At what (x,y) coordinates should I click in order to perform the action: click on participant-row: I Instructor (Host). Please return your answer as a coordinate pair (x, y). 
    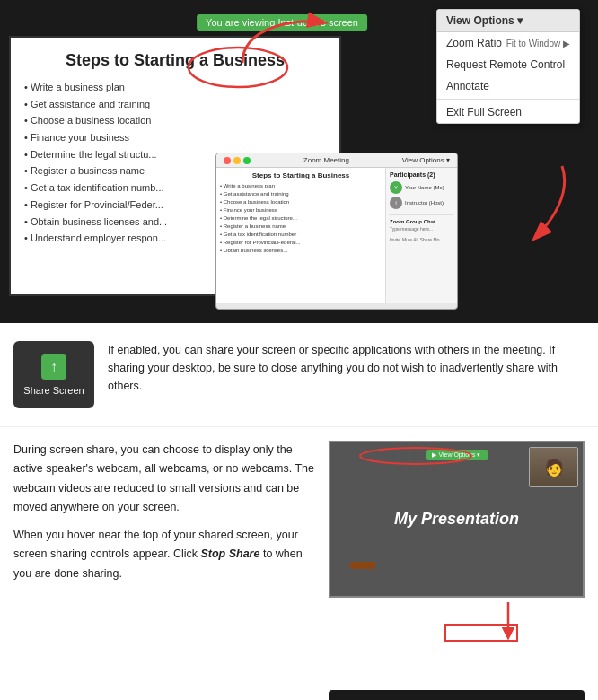
    Looking at the image, I should click on (422, 203).